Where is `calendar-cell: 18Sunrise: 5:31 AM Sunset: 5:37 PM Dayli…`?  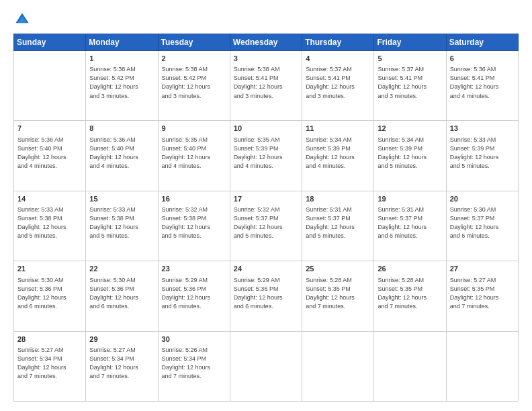
calendar-cell: 18Sunrise: 5:31 AM Sunset: 5:37 PM Dayli… is located at coordinates (339, 226).